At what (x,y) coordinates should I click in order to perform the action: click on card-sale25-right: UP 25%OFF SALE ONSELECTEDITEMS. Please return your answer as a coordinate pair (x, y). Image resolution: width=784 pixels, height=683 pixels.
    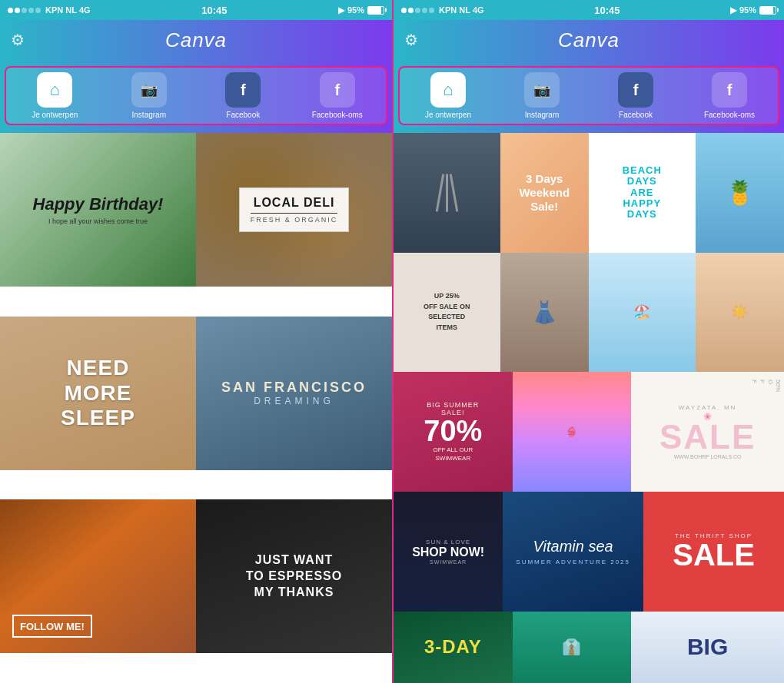
    Looking at the image, I should click on (447, 313).